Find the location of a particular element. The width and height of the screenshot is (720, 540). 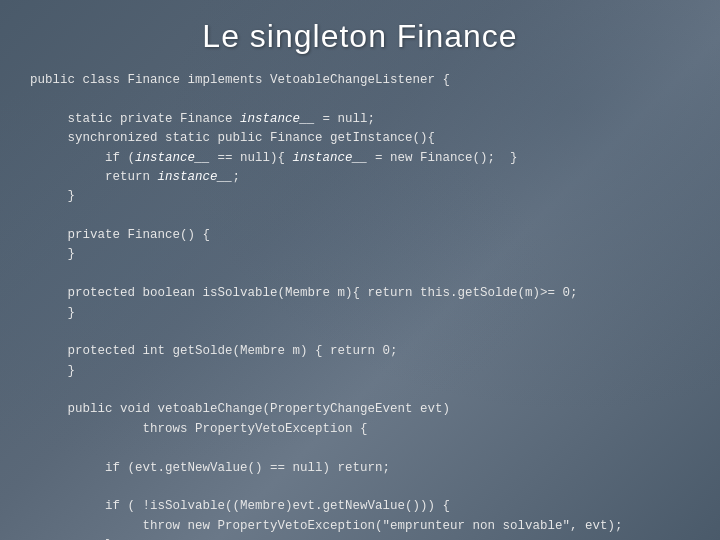

code-line-21: if (evt.getNewValue() == null) return; is located at coordinates (360, 468).